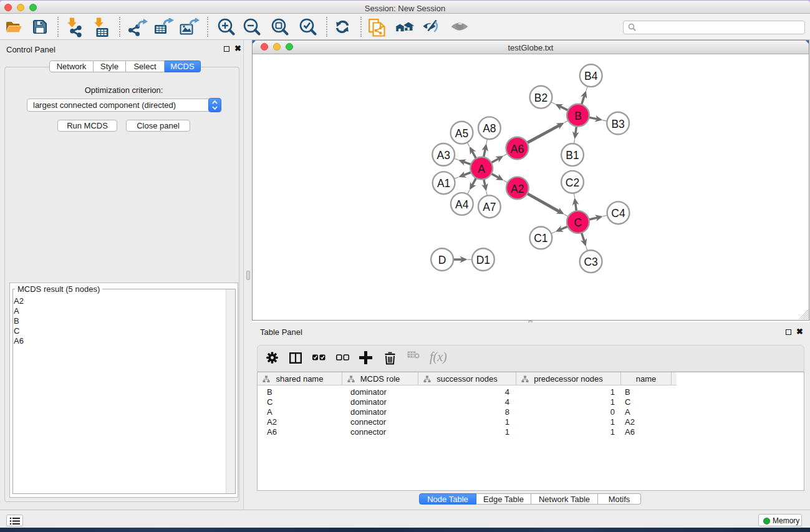 The width and height of the screenshot is (810, 532). I want to click on svg-text: A, so click(481, 169).